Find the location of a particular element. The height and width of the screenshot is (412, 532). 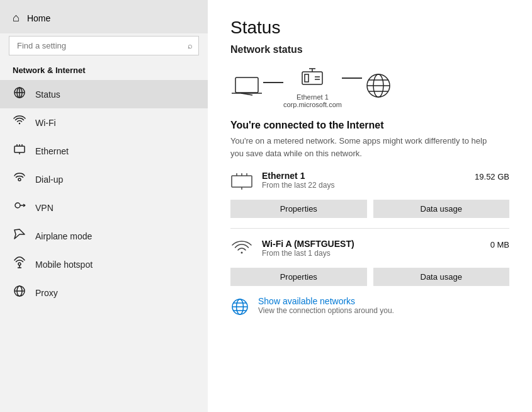

wifi-card-sub: From the last 1 days is located at coordinates (308, 253).